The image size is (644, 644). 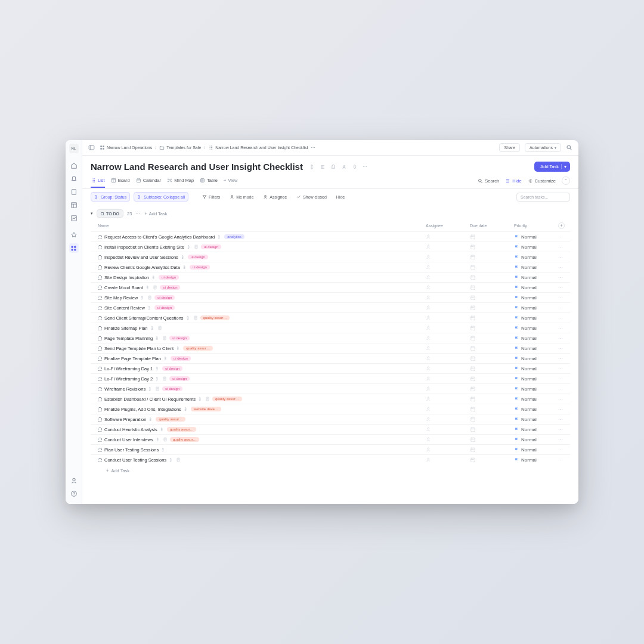 What do you see at coordinates (344, 167) in the screenshot?
I see `letter-a-icon` at bounding box center [344, 167].